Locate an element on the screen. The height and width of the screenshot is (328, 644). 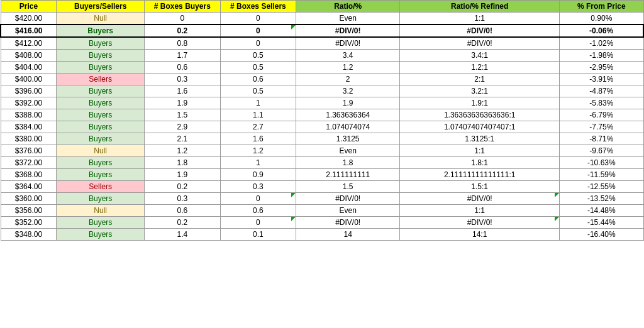
cell-price: $352.00 is located at coordinates (29, 222).